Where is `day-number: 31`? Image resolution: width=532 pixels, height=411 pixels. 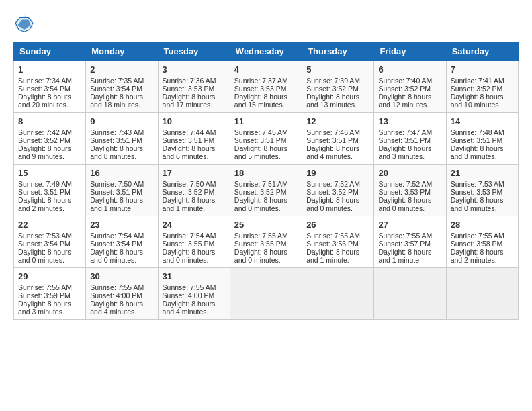 day-number: 31 is located at coordinates (194, 277).